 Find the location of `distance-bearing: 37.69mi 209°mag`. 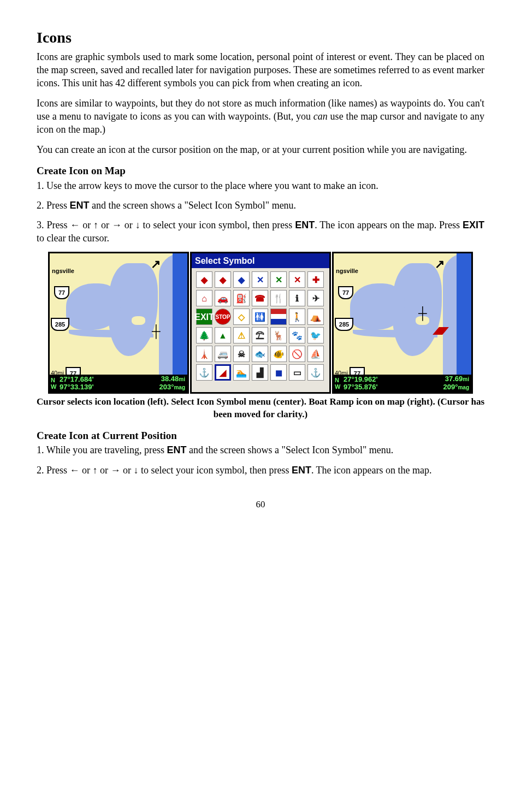

distance-bearing: 37.69mi 209°mag is located at coordinates (458, 383).